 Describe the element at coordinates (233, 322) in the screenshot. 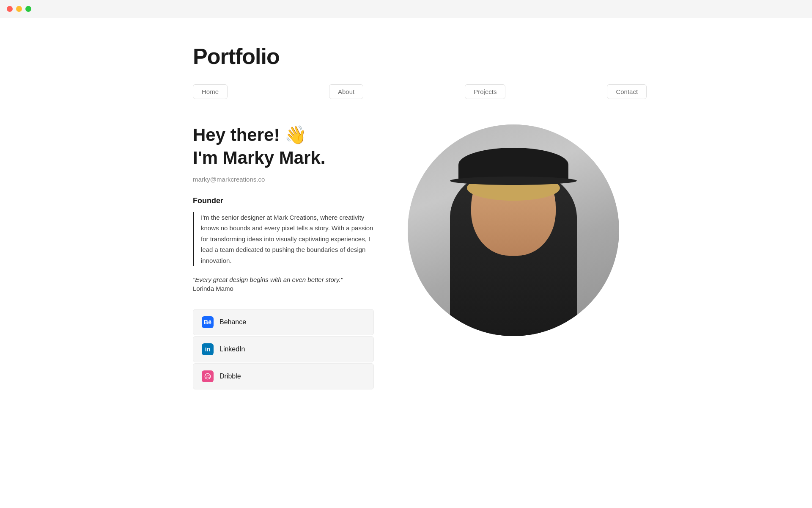

I see `behance-label: Behance` at that location.